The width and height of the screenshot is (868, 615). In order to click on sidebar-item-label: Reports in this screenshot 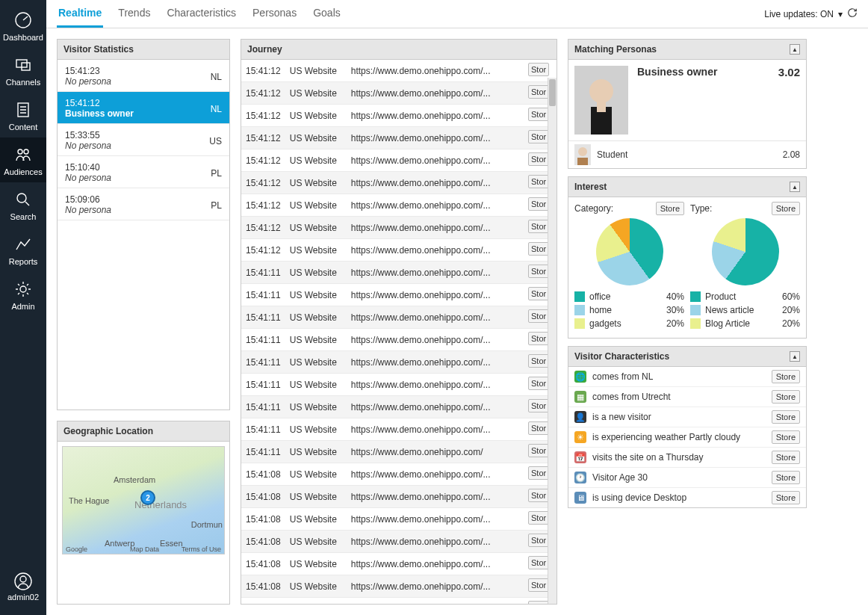, I will do `click(24, 262)`.